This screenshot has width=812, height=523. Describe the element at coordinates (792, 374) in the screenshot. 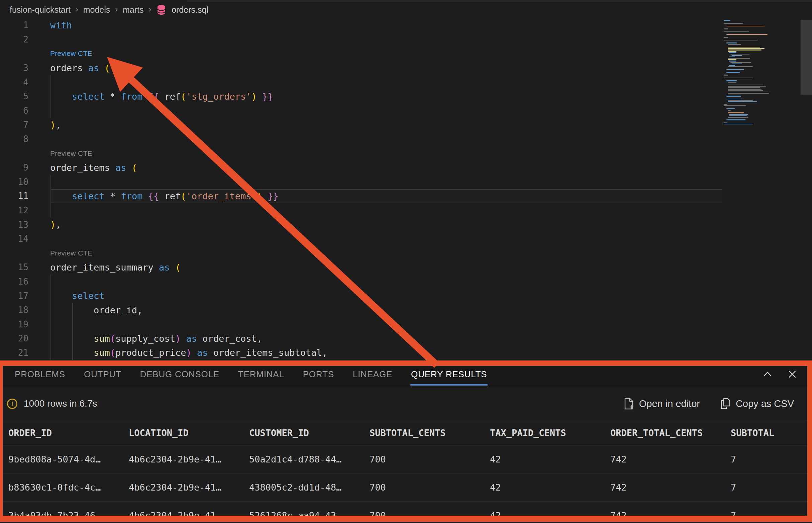

I see `close-panel-button` at that location.